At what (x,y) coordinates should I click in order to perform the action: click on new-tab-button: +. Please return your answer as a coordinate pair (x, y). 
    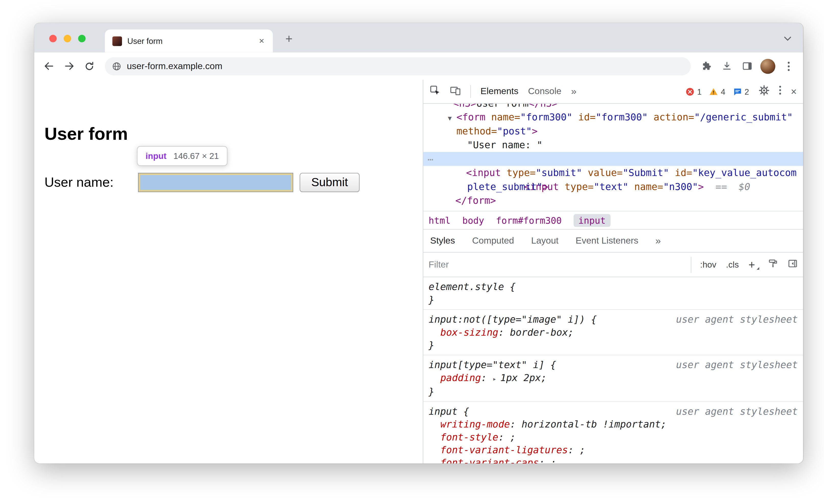
    Looking at the image, I should click on (289, 38).